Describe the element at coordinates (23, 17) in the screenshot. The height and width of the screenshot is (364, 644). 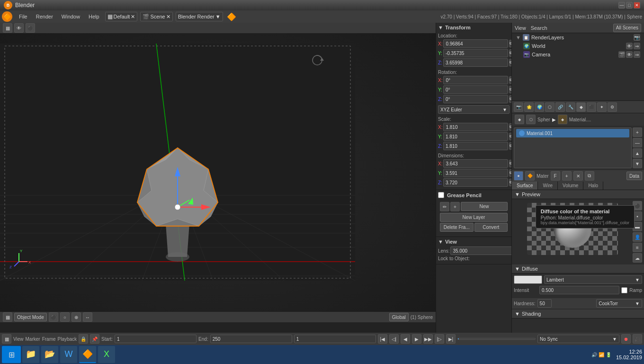
I see `menu-file: File` at that location.